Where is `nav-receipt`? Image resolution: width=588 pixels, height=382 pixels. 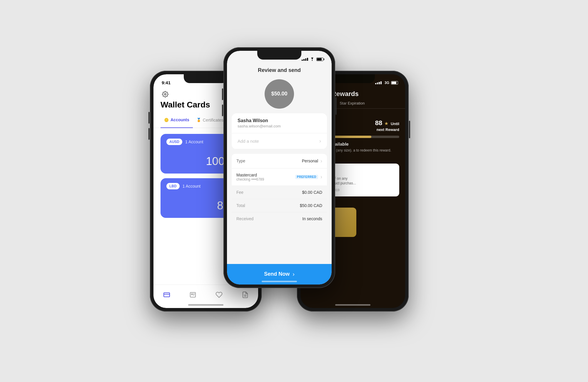
nav-receipt is located at coordinates (245, 295).